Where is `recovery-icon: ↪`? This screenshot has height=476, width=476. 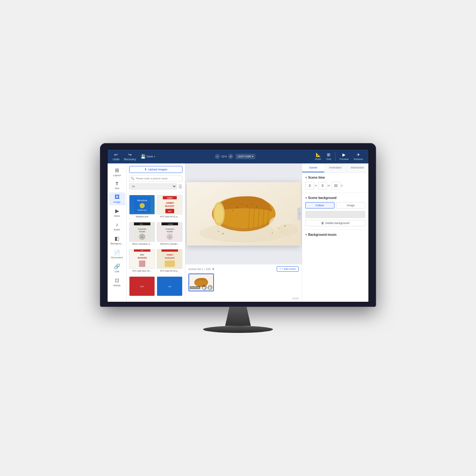 recovery-icon: ↪ is located at coordinates (130, 155).